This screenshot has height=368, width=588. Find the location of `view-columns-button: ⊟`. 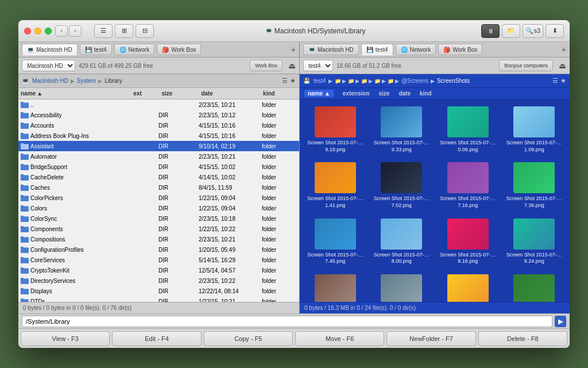

view-columns-button: ⊟ is located at coordinates (145, 31).